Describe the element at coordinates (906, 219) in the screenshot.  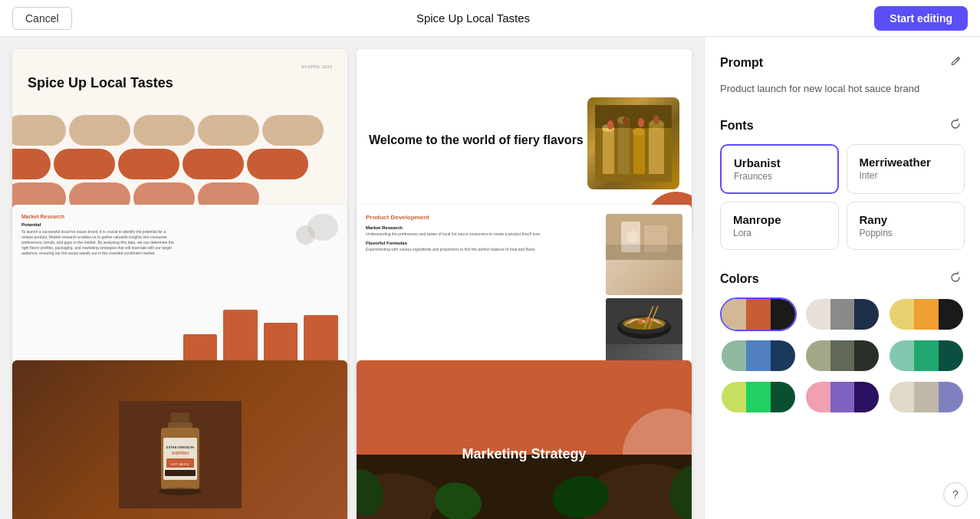
I see `font-card-3-primary: Rany` at that location.